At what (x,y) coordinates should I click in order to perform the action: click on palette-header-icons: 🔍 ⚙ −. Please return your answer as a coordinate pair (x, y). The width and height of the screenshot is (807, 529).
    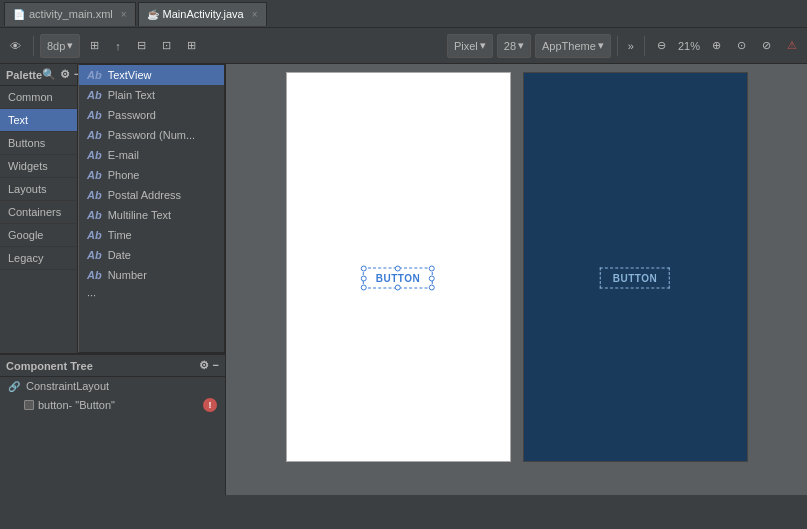
    Looking at the image, I should click on (61, 74).